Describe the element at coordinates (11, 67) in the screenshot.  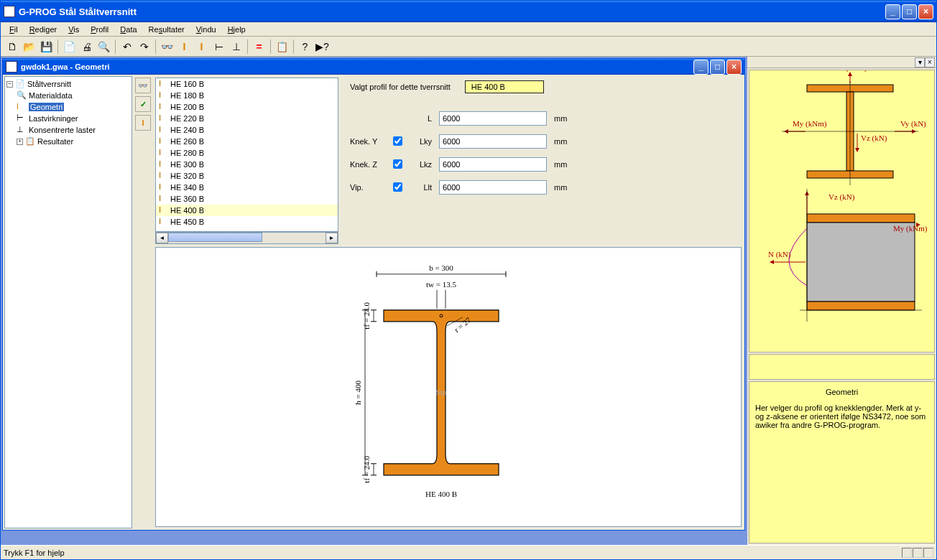
I see `child-icon` at that location.